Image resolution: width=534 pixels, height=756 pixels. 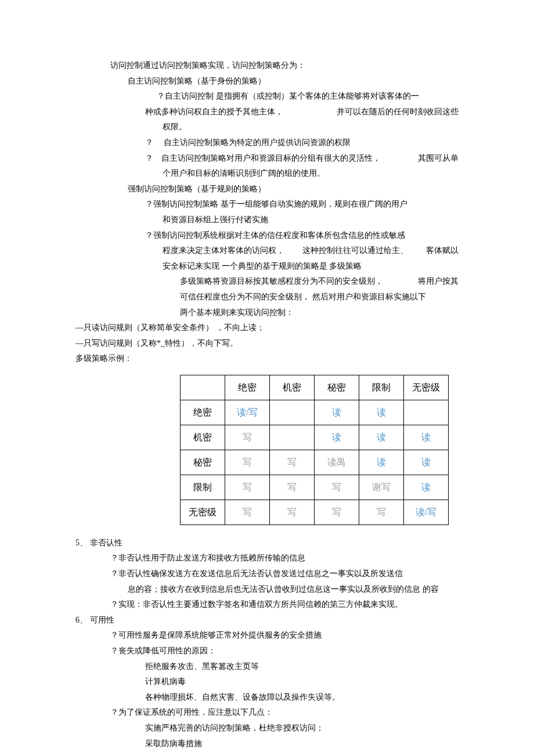 I want to click on text-line: ？非否认性确保发送方在发送信息后无法否认曾发送过信息之一事实以及所发送信, so click(x=284, y=574).